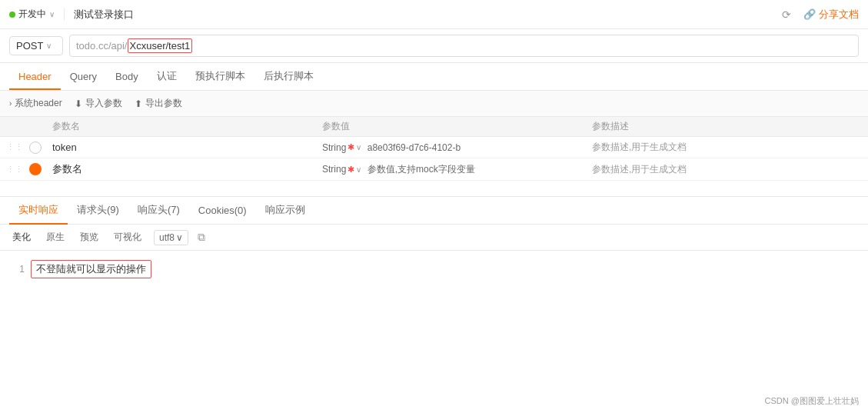 The image size is (868, 413). I want to click on tab-post-script: 后执行脚本, so click(289, 77).